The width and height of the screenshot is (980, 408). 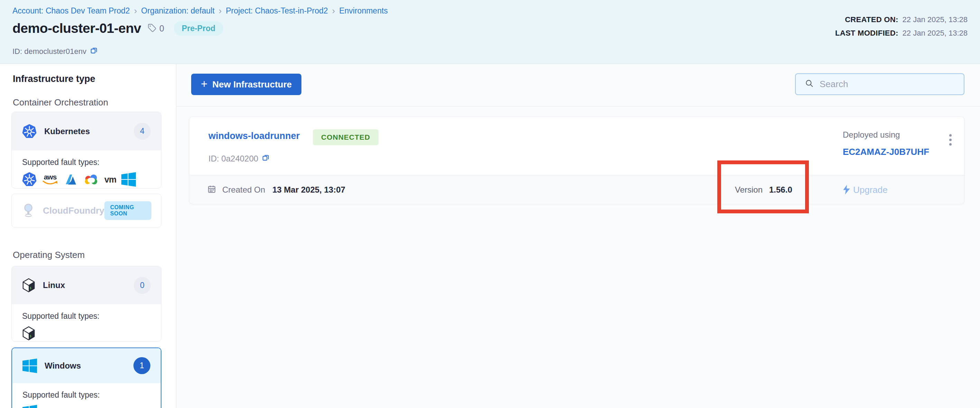 What do you see at coordinates (901, 27) in the screenshot?
I see `header-meta: CREATED ON: 22 Jan 2025, 13:28 LAST MODI…` at bounding box center [901, 27].